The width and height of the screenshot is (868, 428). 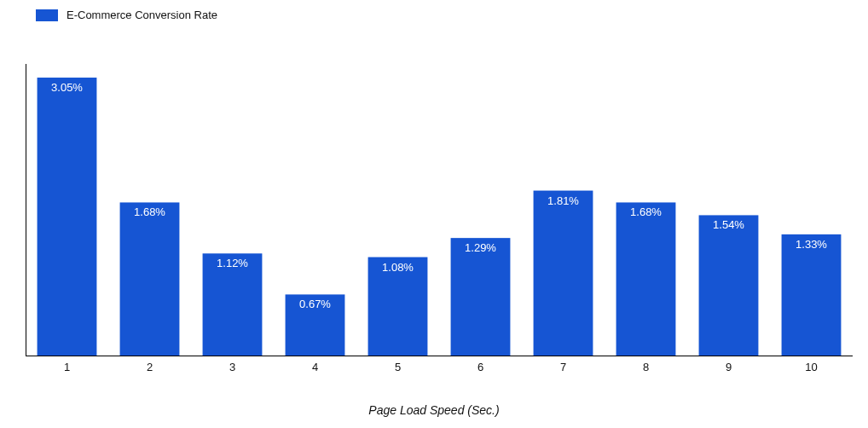 What do you see at coordinates (812, 244) in the screenshot?
I see `bar-value-label: 1.33%` at bounding box center [812, 244].